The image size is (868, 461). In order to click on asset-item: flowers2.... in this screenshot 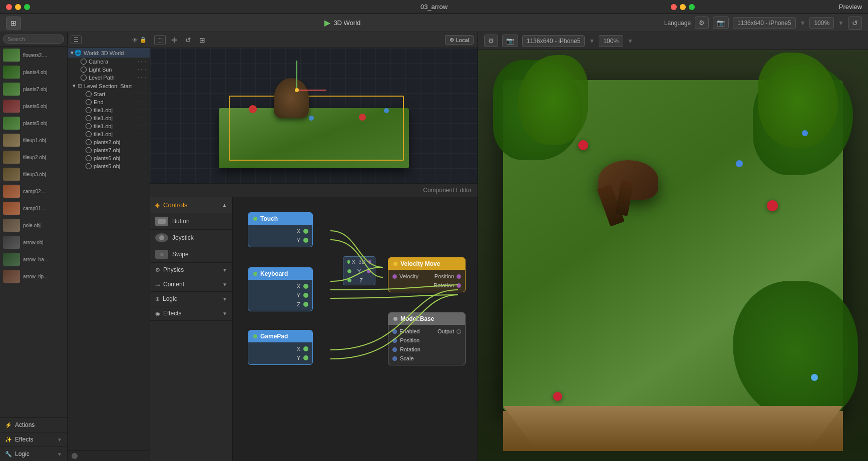, I will do `click(34, 55)`.